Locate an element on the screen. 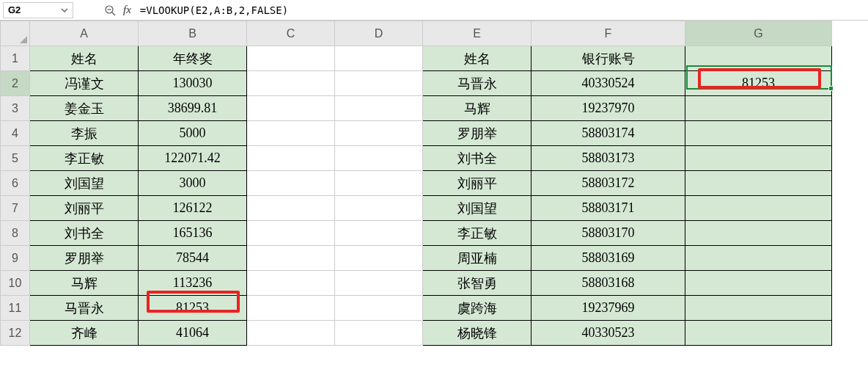 The height and width of the screenshot is (378, 868). cell-f7: 58803171 is located at coordinates (608, 208).